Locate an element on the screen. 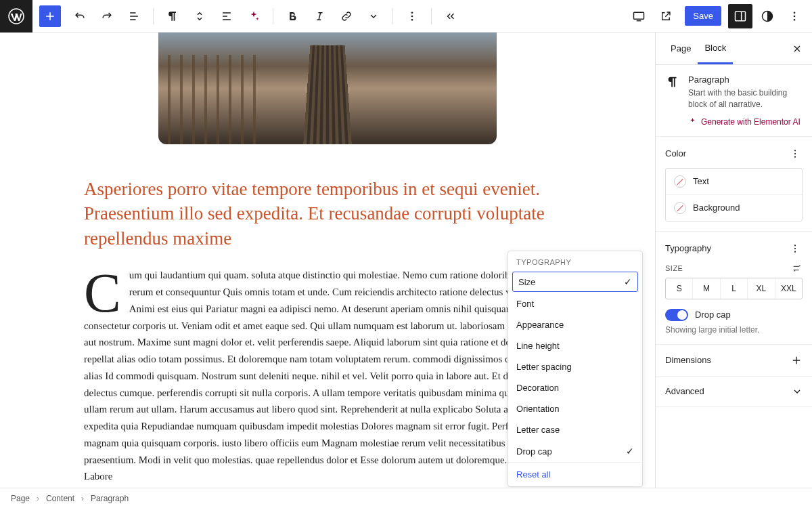 The height and width of the screenshot is (508, 812). drop-cap-label: Drop cap is located at coordinates (713, 314).